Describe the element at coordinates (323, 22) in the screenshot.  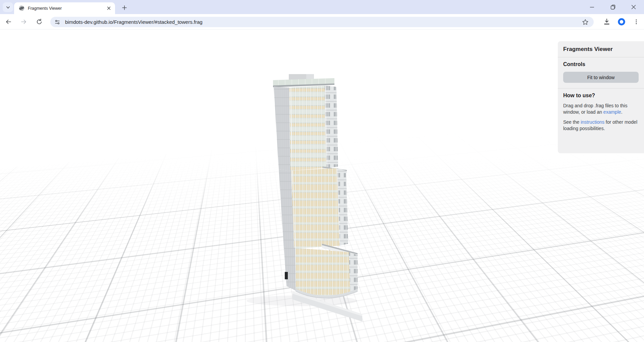
I see `url-text: bimdots-dev.github.io/FragmentsViewer/#s…` at that location.